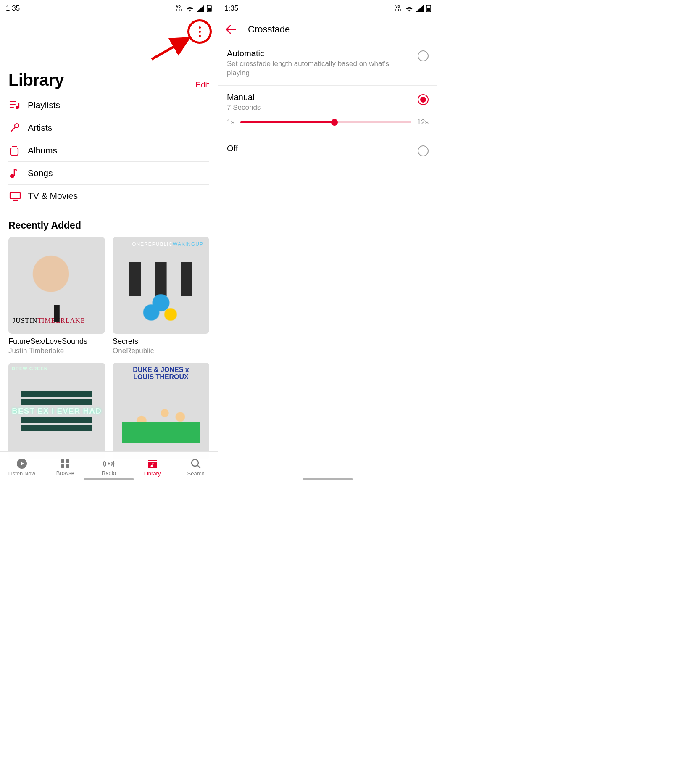 This screenshot has width=700, height=773. What do you see at coordinates (161, 351) in the screenshot?
I see `album-artist: OneRepublic` at bounding box center [161, 351].